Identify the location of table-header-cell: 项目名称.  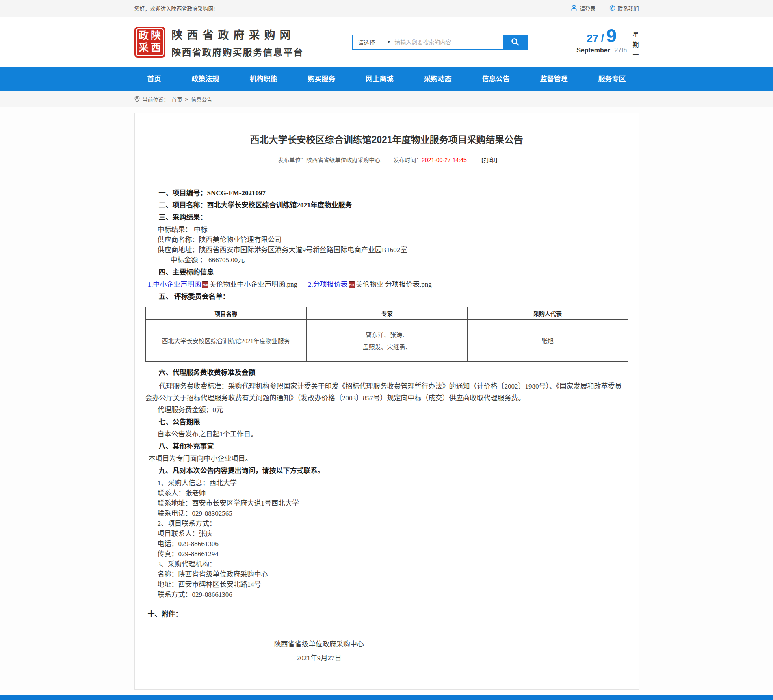
(226, 313).